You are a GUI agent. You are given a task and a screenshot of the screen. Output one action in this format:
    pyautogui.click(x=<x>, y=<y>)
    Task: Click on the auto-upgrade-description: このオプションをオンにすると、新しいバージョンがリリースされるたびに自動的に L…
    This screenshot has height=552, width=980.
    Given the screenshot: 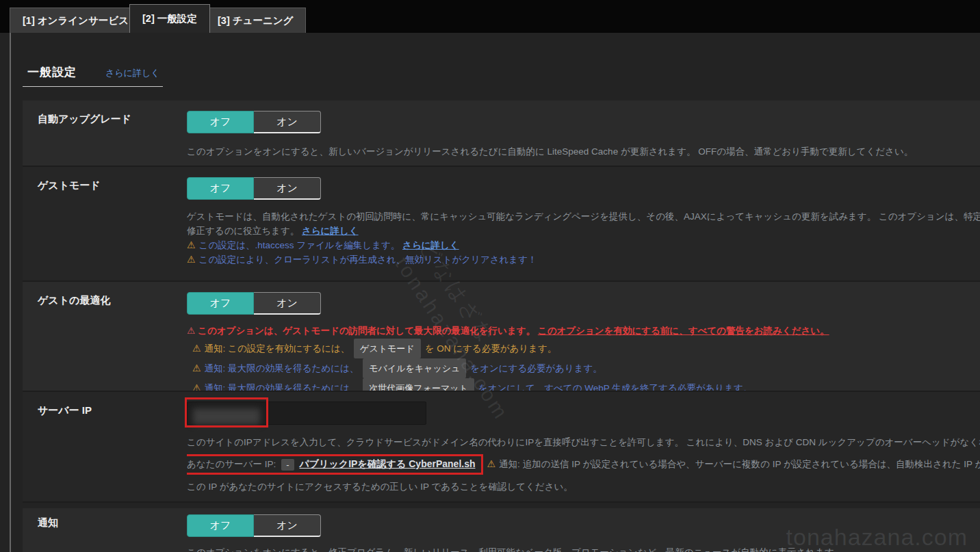 What is the action you would take?
    pyautogui.click(x=583, y=152)
    